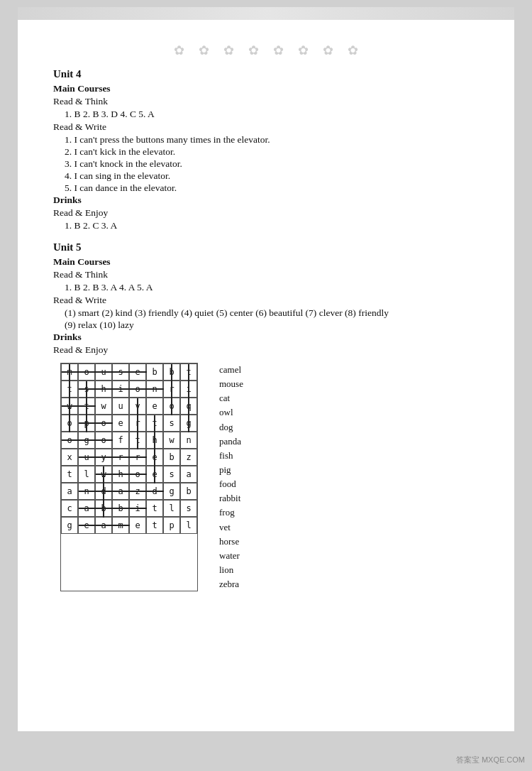 This screenshot has width=532, height=771. I want to click on grid-row: geametpl, so click(129, 525).